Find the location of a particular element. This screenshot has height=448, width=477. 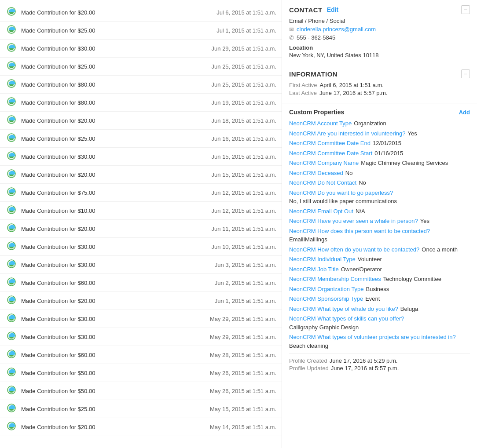

custom-property-key: NeonCRM Committee Date Start is located at coordinates (331, 153).